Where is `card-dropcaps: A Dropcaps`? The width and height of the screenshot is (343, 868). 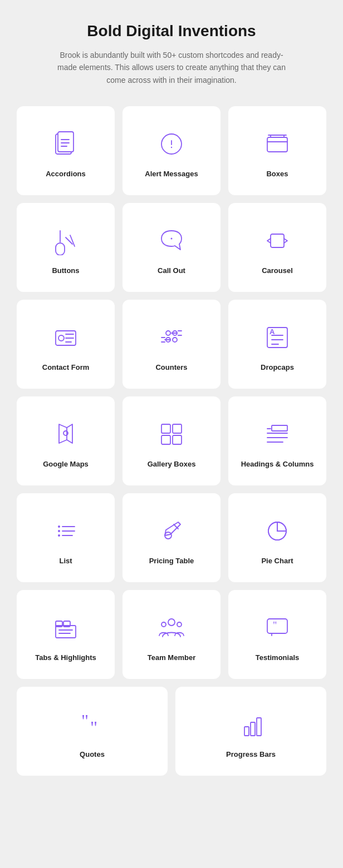 card-dropcaps: A Dropcaps is located at coordinates (277, 344).